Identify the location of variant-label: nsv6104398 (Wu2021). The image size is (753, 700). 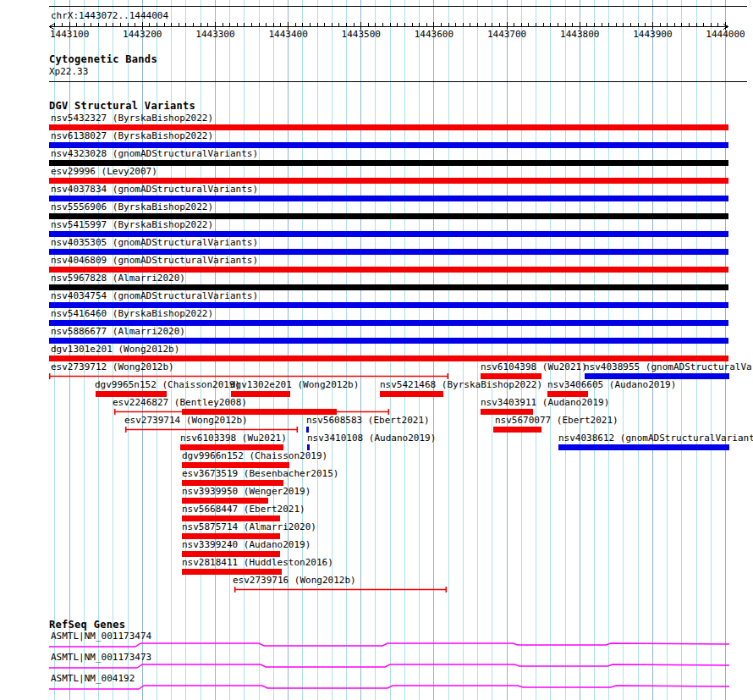
(534, 367).